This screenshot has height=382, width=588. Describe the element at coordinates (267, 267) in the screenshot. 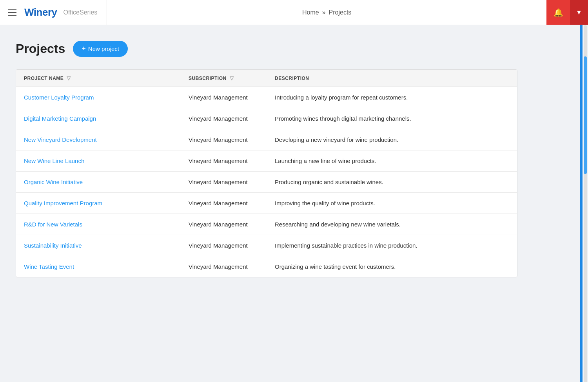

I see `table-row: Wine Tasting EventVineyard ManagementOrg…` at that location.